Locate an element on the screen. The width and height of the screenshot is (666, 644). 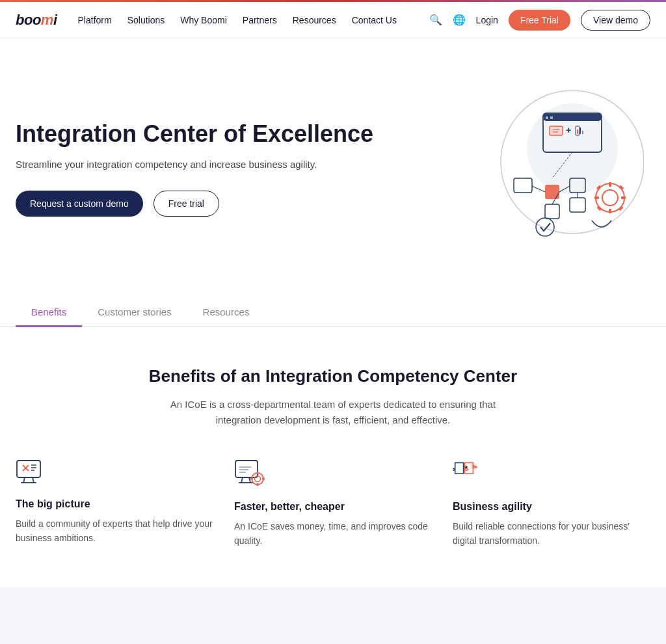
hero-illustration-container: + is located at coordinates (546, 168).